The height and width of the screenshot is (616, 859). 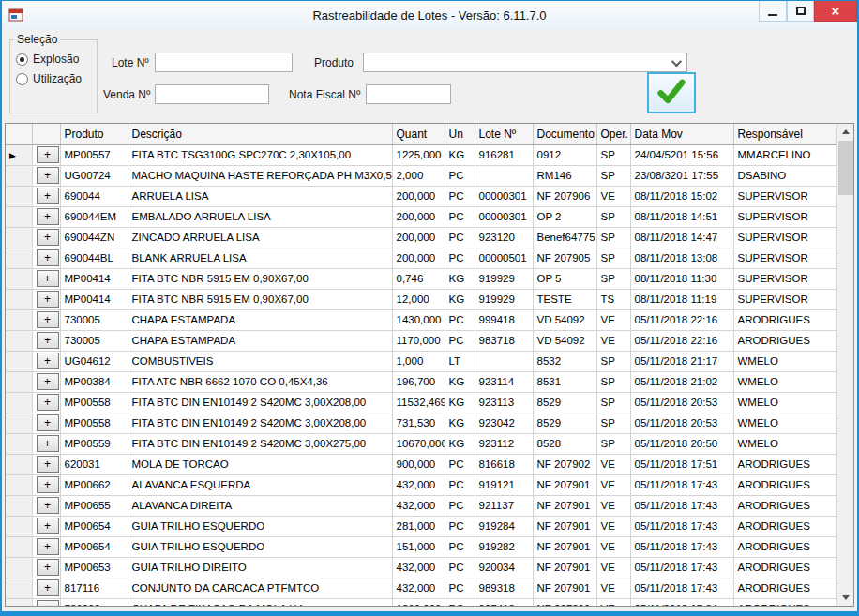 I want to click on cell-lote: 00000301, so click(x=504, y=196).